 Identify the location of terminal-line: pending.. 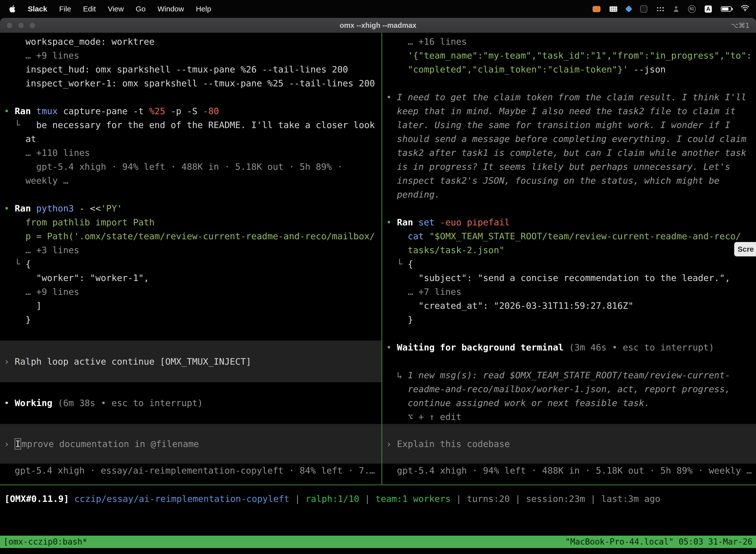
(569, 195).